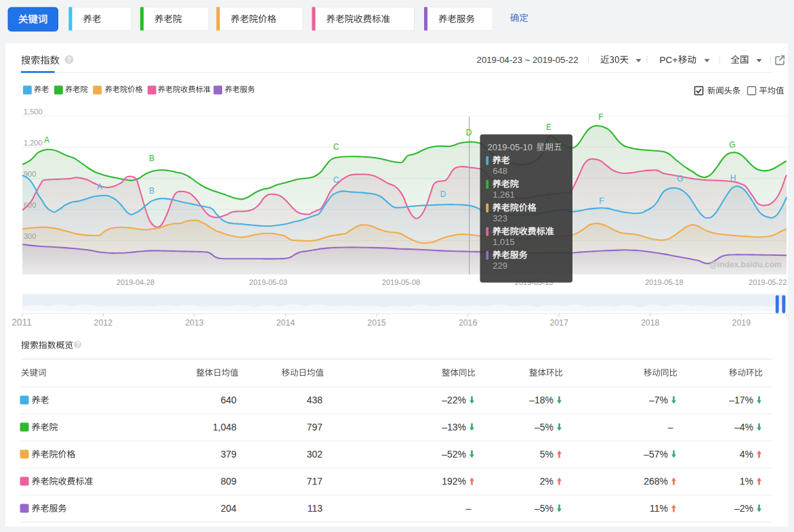 The width and height of the screenshot is (794, 532). What do you see at coordinates (547, 481) in the screenshot?
I see `svg-text: 2%` at bounding box center [547, 481].